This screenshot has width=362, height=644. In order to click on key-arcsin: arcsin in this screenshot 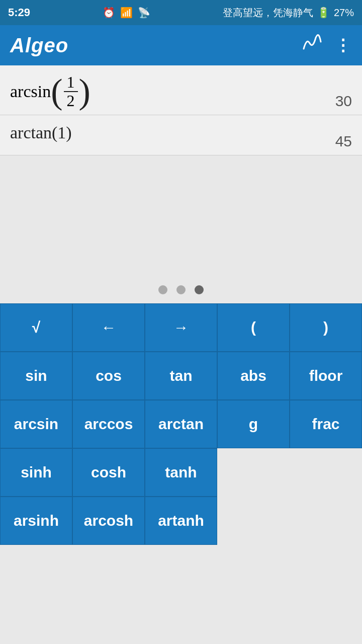, I will do `click(36, 424)`.